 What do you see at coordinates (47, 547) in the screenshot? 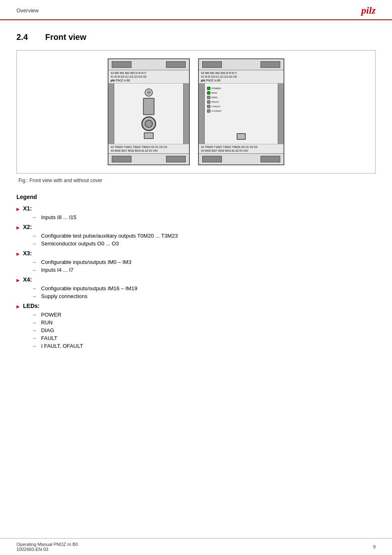
I see `footer-left: Operating Manual PNOZ m B0 1002660-EN-03` at bounding box center [47, 547].